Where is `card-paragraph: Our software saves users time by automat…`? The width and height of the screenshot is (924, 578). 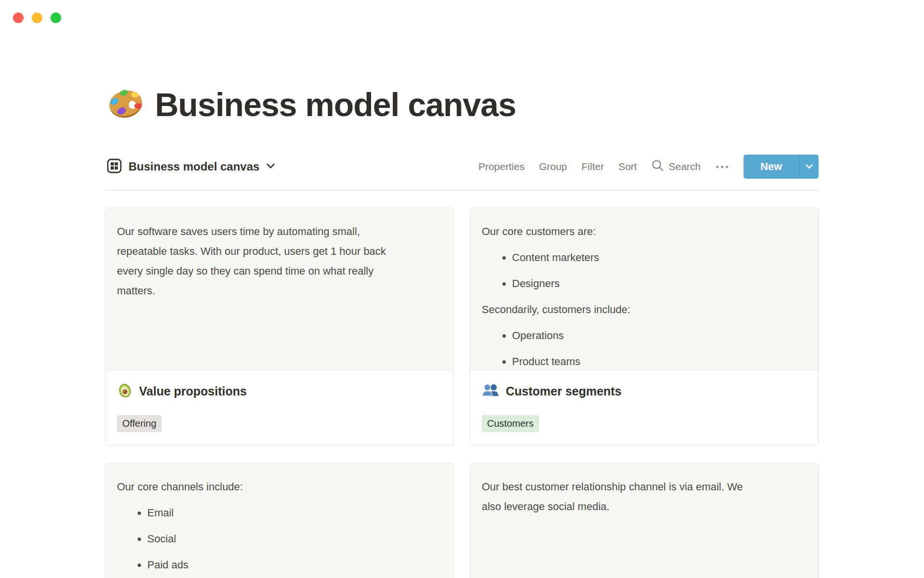
card-paragraph: Our software saves users time by automat… is located at coordinates (279, 261).